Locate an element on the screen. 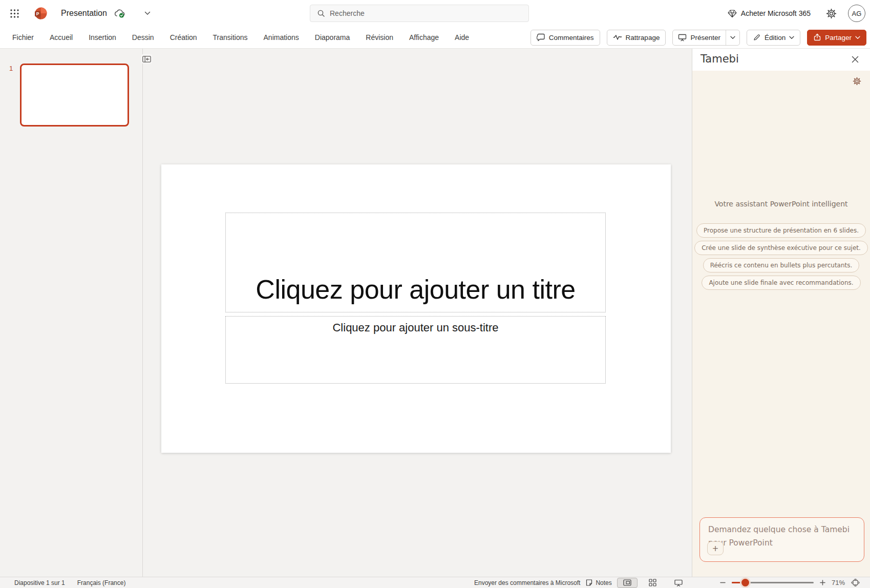  suggestion-pill: Propose une structure de présentation en… is located at coordinates (781, 230).